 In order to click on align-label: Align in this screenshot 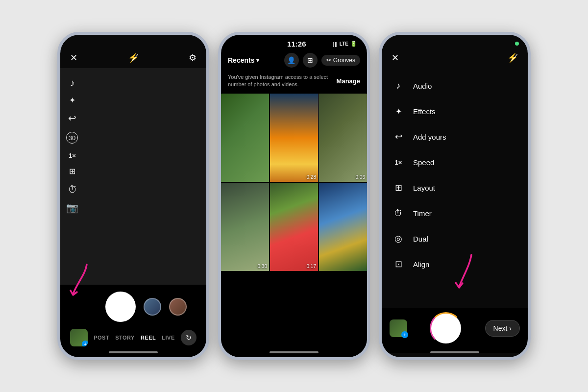, I will do `click(421, 265)`.